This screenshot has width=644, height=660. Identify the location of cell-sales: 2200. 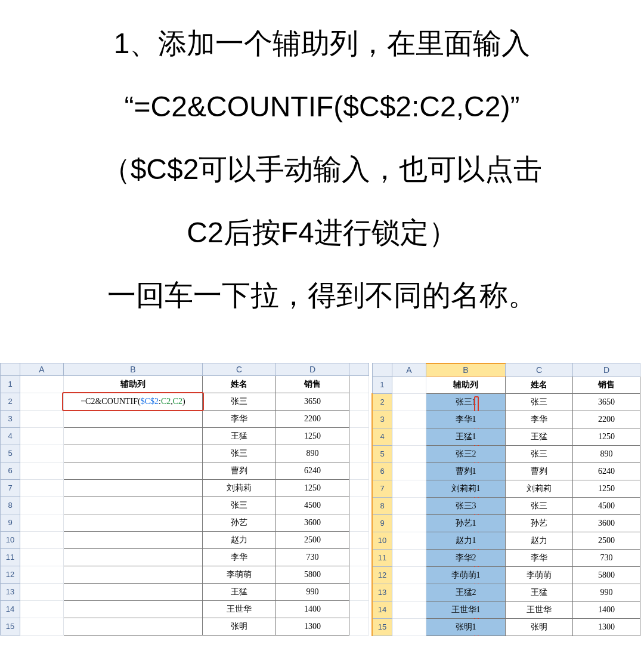
(607, 419).